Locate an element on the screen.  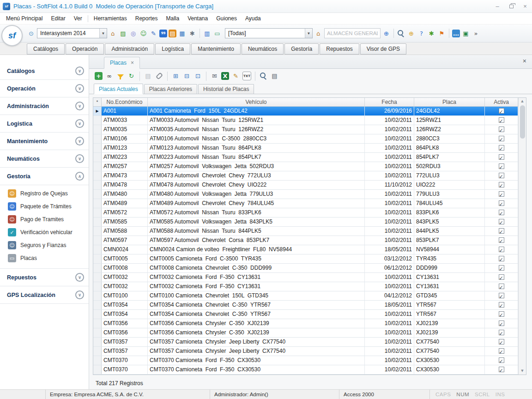
find-icon: ∞ is located at coordinates (109, 76).